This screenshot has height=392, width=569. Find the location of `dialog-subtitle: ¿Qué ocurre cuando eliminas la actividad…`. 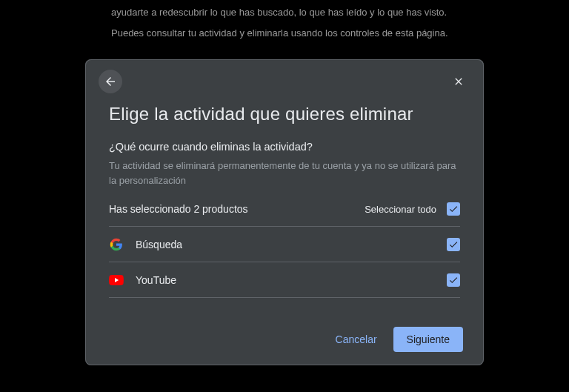

dialog-subtitle: ¿Qué ocurre cuando eliminas la actividad… is located at coordinates (296, 147).